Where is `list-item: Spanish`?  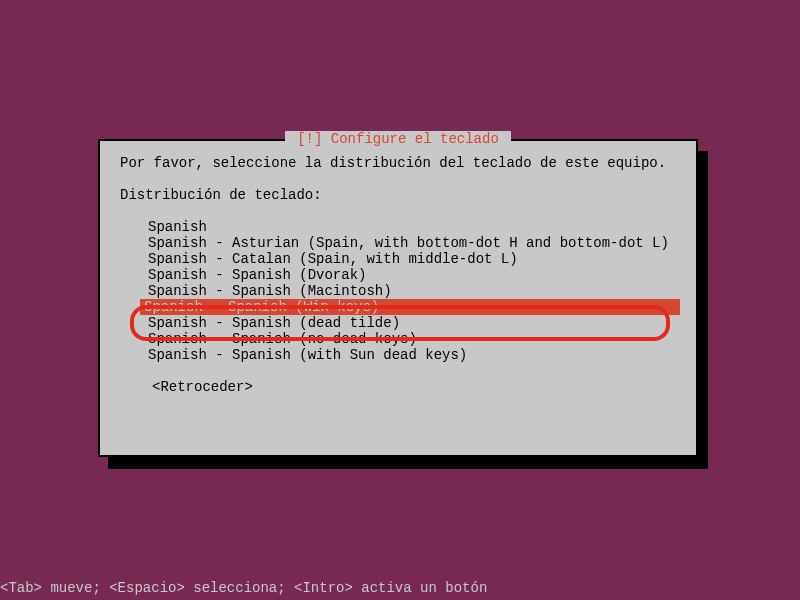 list-item: Spanish is located at coordinates (410, 227).